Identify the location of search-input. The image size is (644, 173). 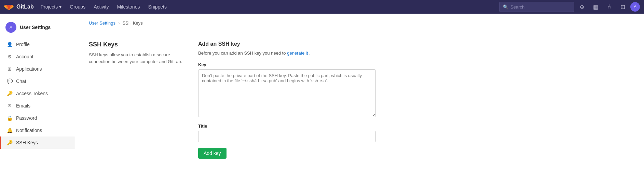
(540, 7).